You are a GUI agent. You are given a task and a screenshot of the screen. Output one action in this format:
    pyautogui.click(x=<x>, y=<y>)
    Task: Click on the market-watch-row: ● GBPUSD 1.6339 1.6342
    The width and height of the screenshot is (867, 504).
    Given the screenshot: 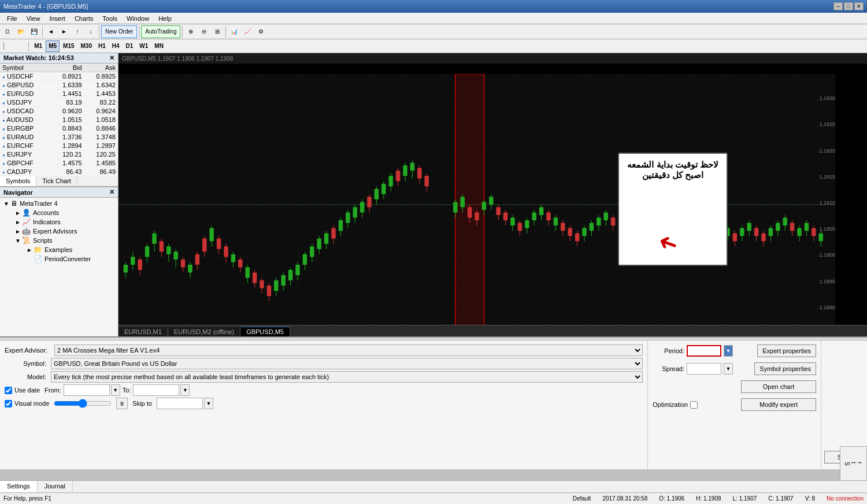 What is the action you would take?
    pyautogui.click(x=59, y=86)
    